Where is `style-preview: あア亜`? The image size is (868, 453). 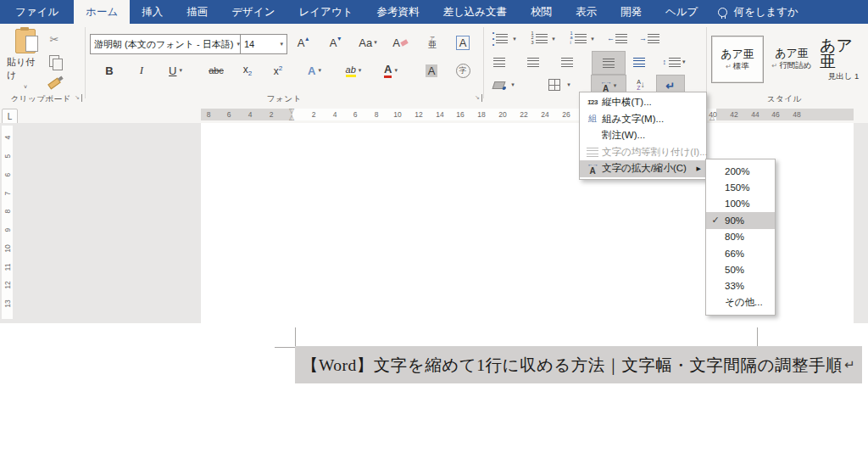 style-preview: あア亜 is located at coordinates (792, 53).